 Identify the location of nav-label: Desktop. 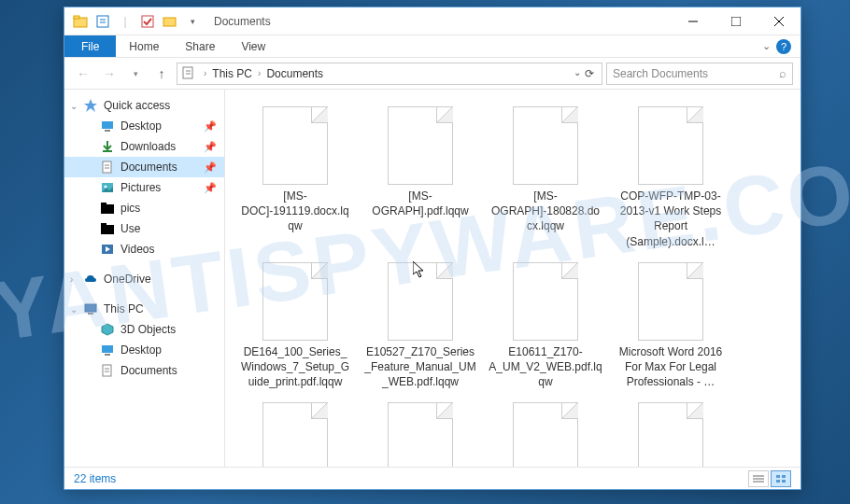
(141, 350).